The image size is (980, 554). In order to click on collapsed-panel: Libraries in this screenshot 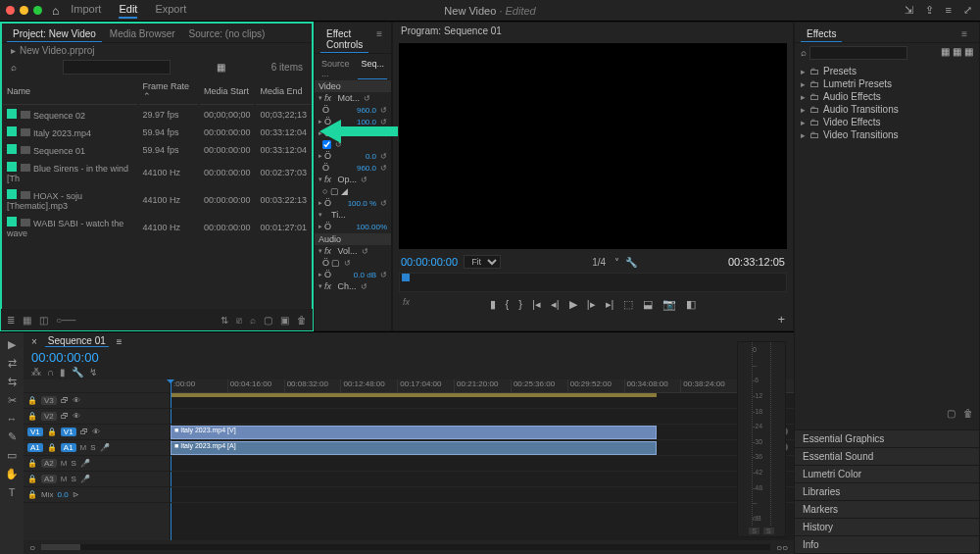, I will do `click(887, 491)`.